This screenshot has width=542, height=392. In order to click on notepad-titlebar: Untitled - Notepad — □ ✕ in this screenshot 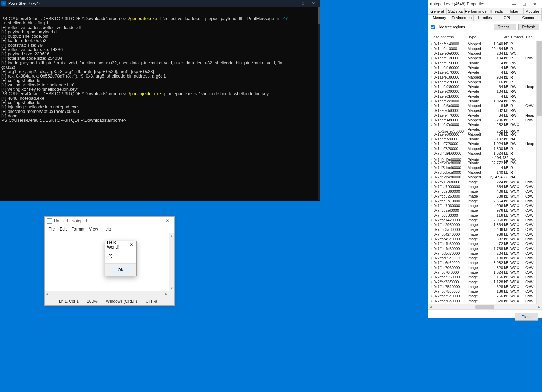, I will do `click(109, 221)`.